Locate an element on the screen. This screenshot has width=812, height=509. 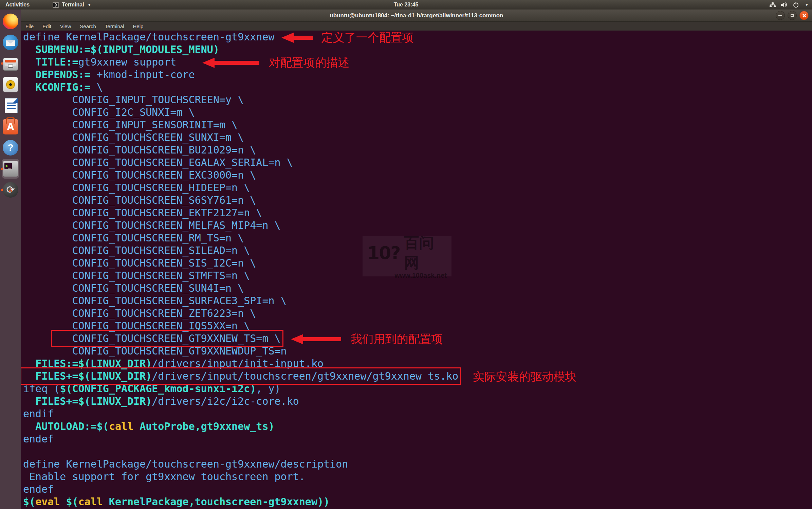
menu-help: Help is located at coordinates (139, 26).